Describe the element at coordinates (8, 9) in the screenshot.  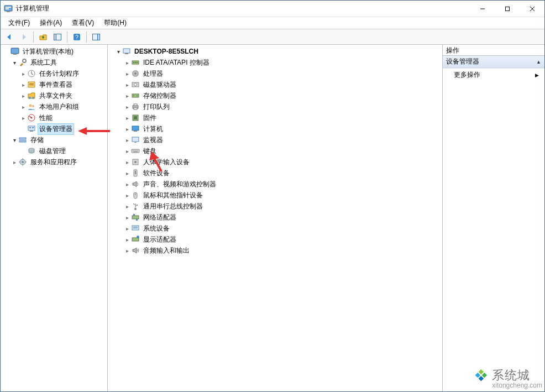
I see `app-icon` at that location.